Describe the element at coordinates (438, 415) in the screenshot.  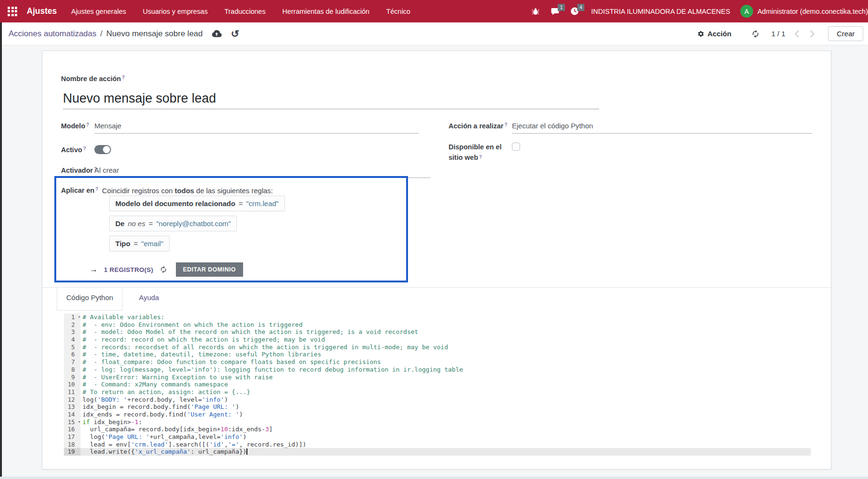
I see `code-line-14: 14idx_ends = record.body.find('User Agen…` at that location.